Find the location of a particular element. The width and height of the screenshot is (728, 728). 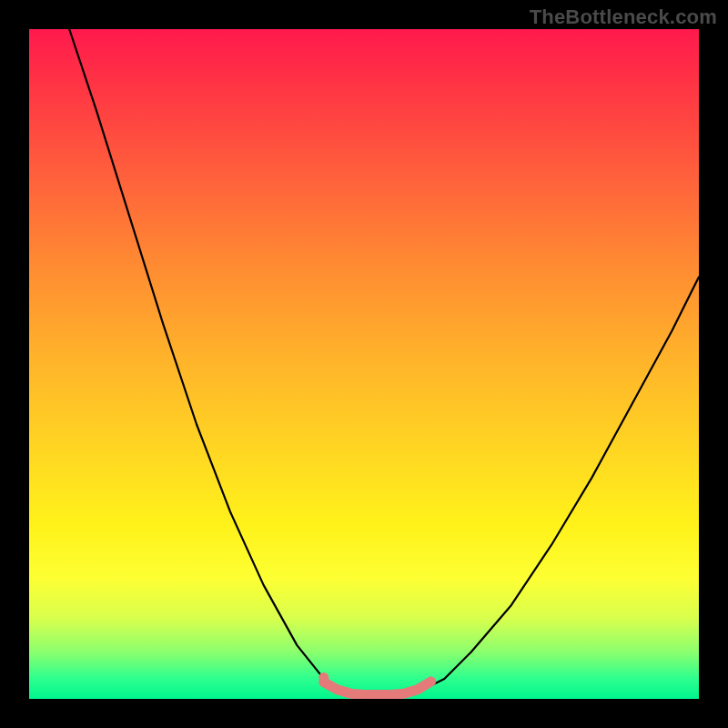

series-bottom-dot-point is located at coordinates (324, 677).